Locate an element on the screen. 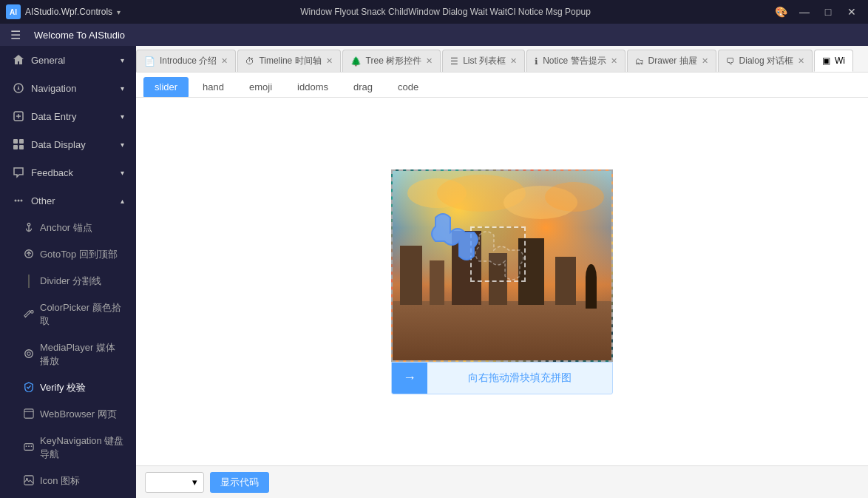 The height and width of the screenshot is (498, 868). sub-tab-label-code: code is located at coordinates (408, 87).